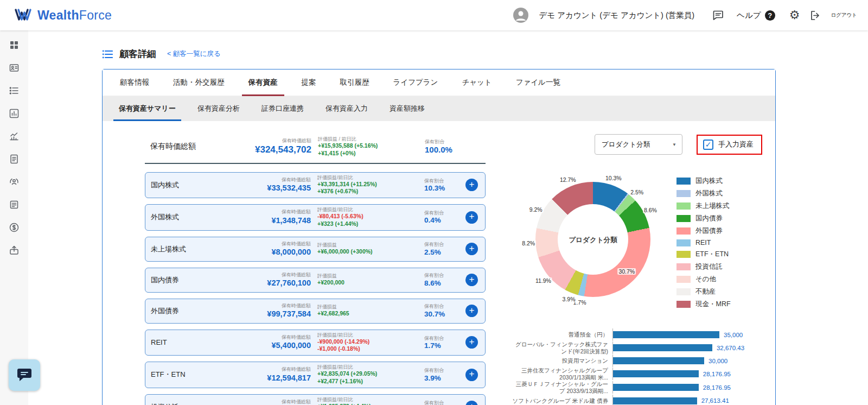  I want to click on total-ratio: 100.0%, so click(442, 150).